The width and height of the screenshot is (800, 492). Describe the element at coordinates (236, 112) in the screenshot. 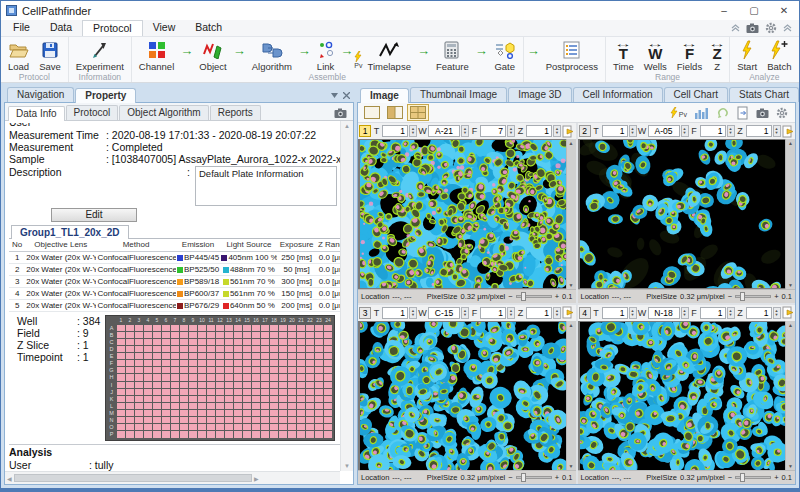

I see `tab-reports: Reports` at that location.